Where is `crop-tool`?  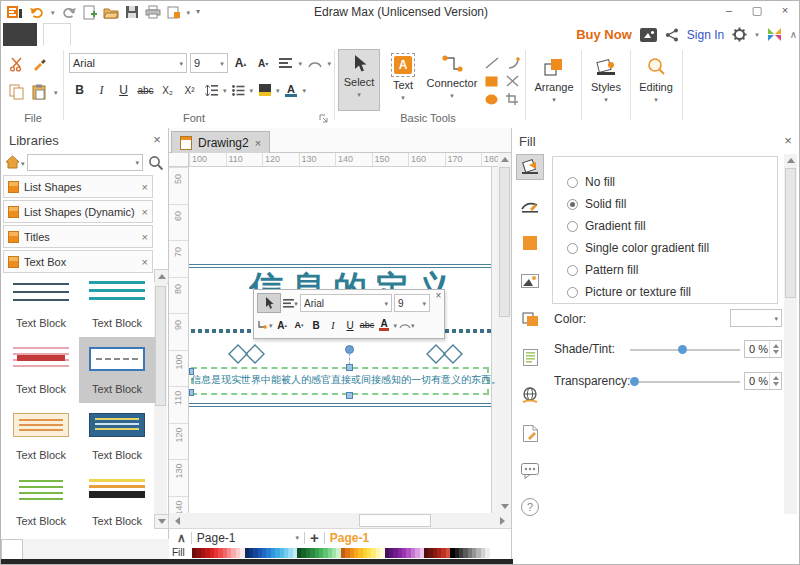
crop-tool is located at coordinates (512, 99).